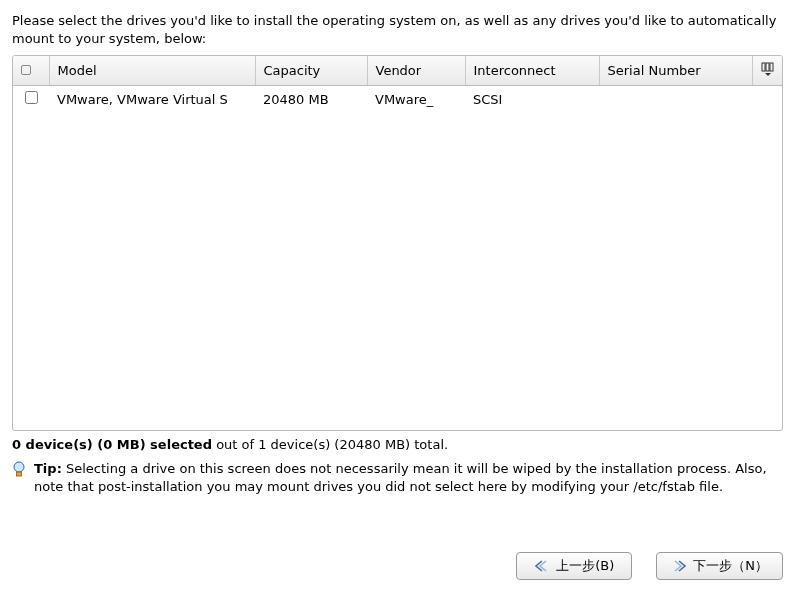  I want to click on cell-model: VMware, VMware Virtual S, so click(152, 100).